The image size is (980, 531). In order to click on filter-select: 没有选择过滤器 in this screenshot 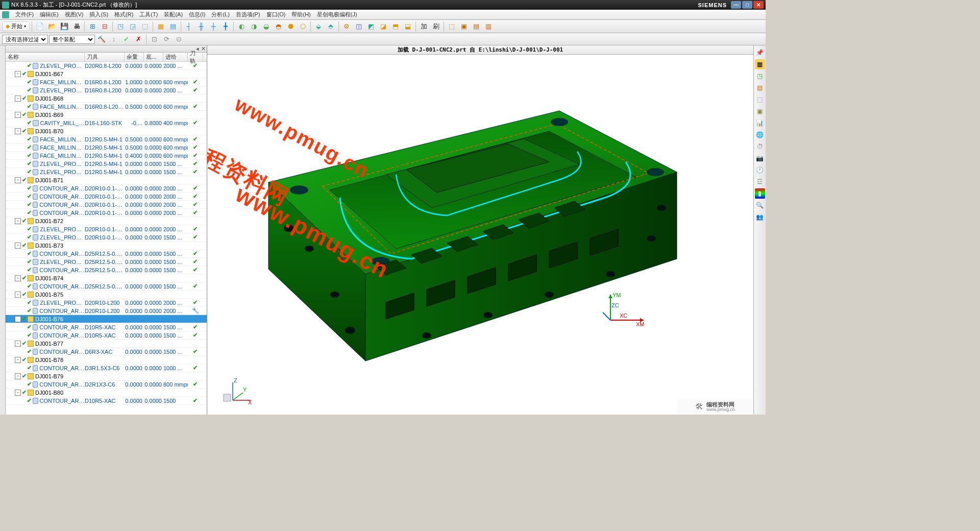, I will do `click(25, 39)`.